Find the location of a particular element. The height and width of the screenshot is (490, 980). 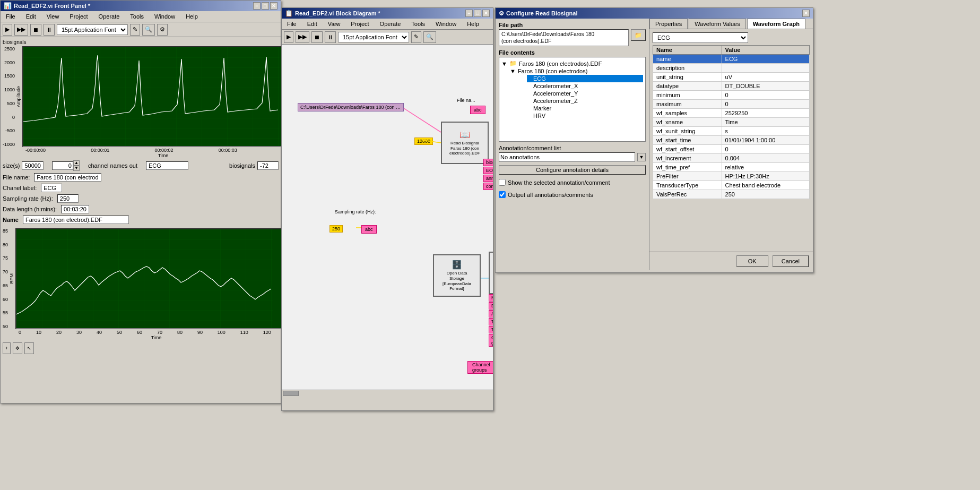

file-path-constant: C:\Users\DrFede\Downloads\Faros 180 (con… is located at coordinates (351, 107).